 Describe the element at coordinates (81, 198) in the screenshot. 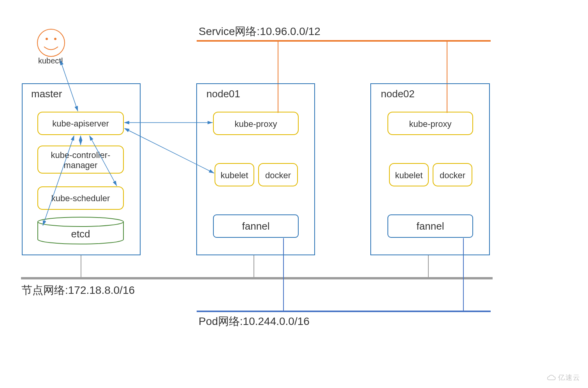

I see `kube-scheduler-label: kube-scheduler` at that location.